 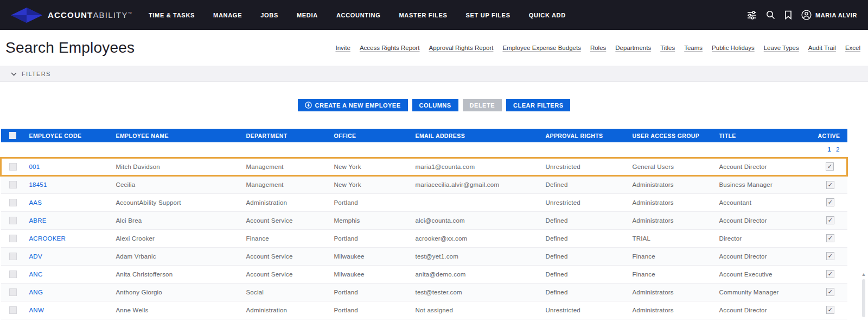 What do you see at coordinates (733, 48) in the screenshot?
I see `quick-link-public-holidays: Public Holidays` at bounding box center [733, 48].